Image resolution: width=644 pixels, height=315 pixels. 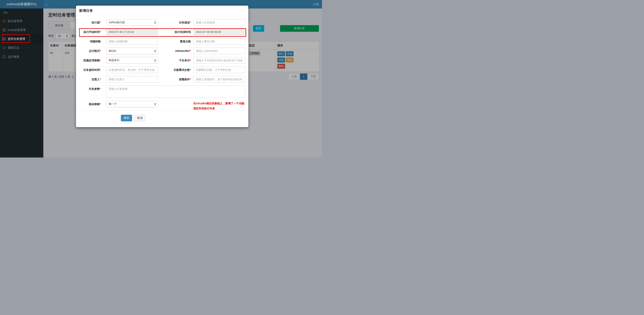 What do you see at coordinates (220, 32) in the screenshot?
I see `end-time-input` at bounding box center [220, 32].